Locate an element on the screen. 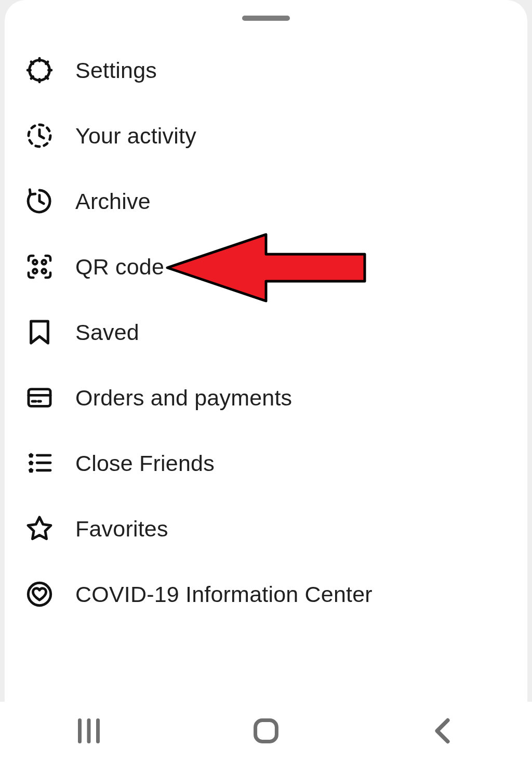 Image resolution: width=532 pixels, height=760 pixels. menu-item-orders-payments: Orders and payments is located at coordinates (266, 398).